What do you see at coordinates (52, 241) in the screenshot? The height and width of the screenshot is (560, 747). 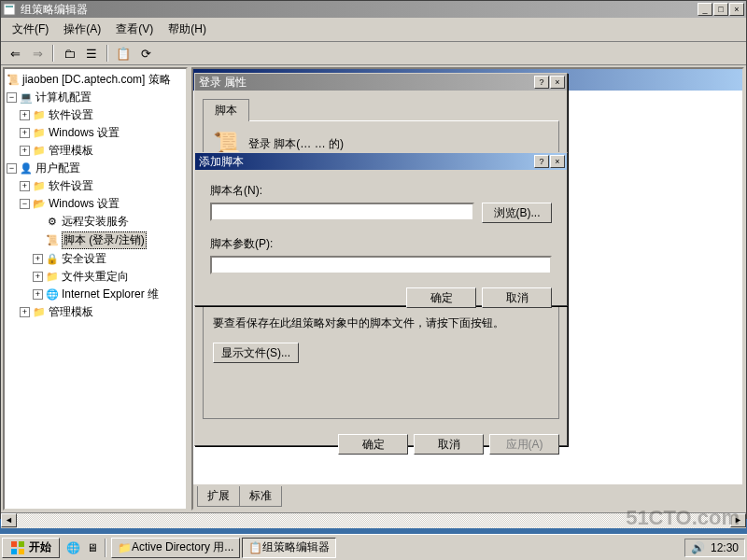 I see `script-icon: 📜` at bounding box center [52, 241].